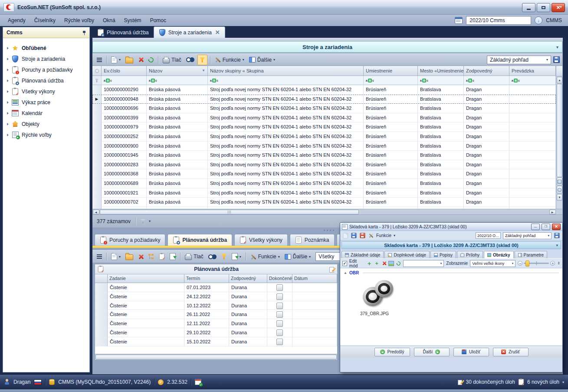  I want to click on filter-button, so click(224, 257).